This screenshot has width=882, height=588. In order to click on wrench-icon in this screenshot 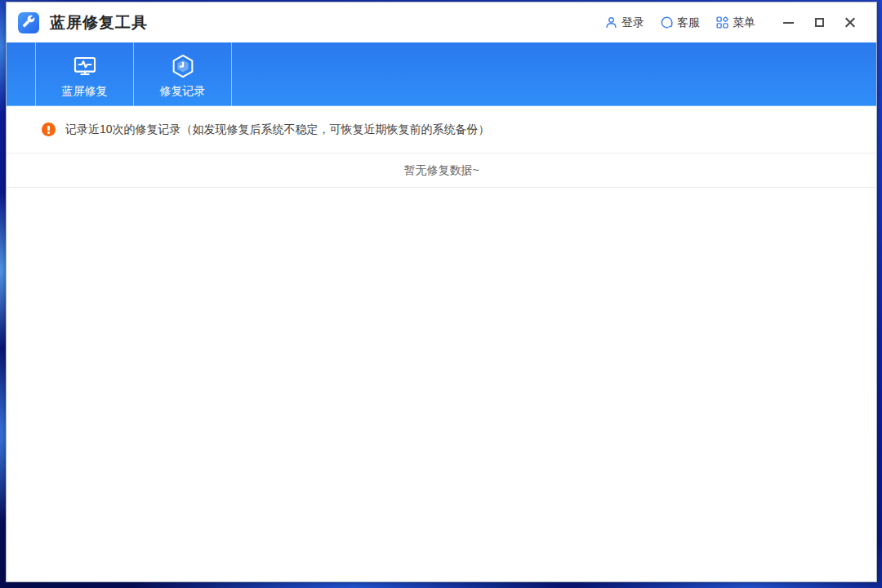, I will do `click(29, 23)`.